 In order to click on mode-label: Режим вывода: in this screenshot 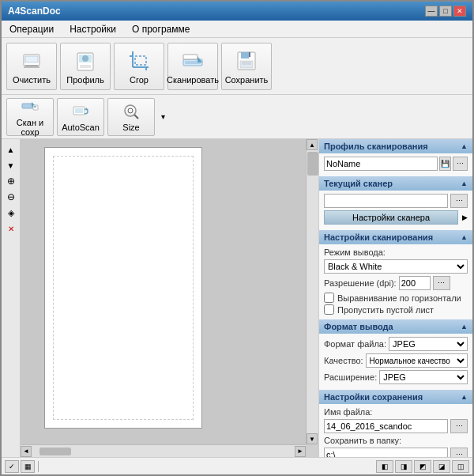, I will do `click(355, 252)`.